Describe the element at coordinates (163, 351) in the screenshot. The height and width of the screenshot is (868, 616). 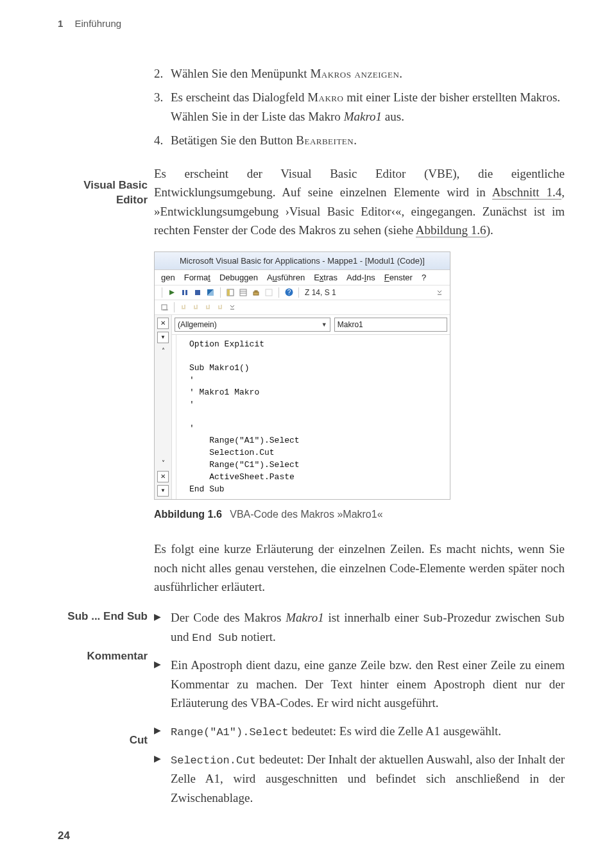
I see `scroll-up-icon: ˄` at that location.